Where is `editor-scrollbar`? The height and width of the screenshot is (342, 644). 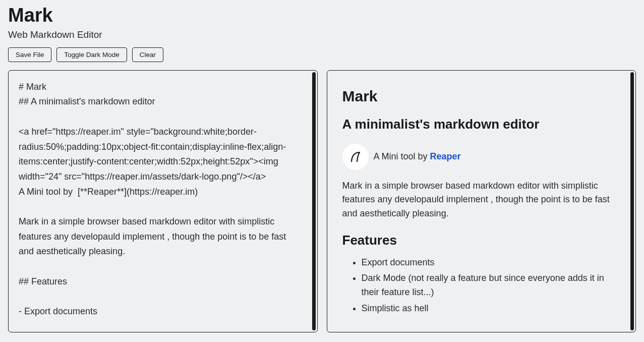 editor-scrollbar is located at coordinates (314, 201).